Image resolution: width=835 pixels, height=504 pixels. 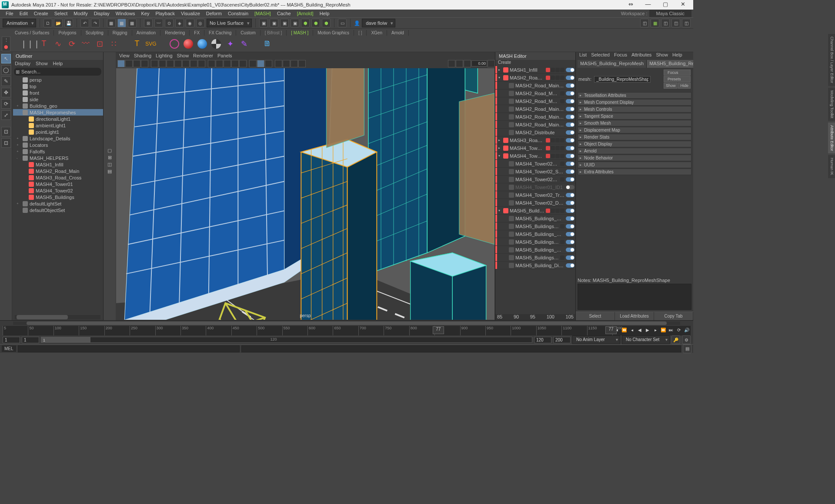 What do you see at coordinates (398, 33) in the screenshot?
I see `shelf-tab-14: Arnold` at bounding box center [398, 33].